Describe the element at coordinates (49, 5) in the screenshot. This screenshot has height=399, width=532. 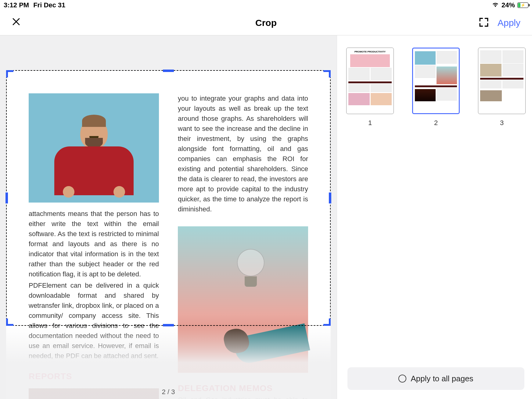
I see `status-date: Fri Dec 31` at that location.